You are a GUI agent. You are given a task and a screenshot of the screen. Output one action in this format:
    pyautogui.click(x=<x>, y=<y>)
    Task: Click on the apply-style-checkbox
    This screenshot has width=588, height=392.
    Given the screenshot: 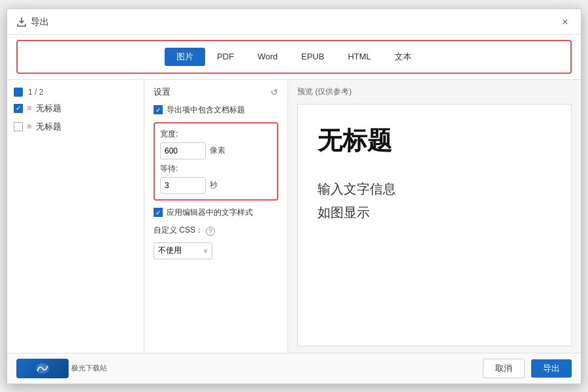 What is the action you would take?
    pyautogui.click(x=158, y=212)
    